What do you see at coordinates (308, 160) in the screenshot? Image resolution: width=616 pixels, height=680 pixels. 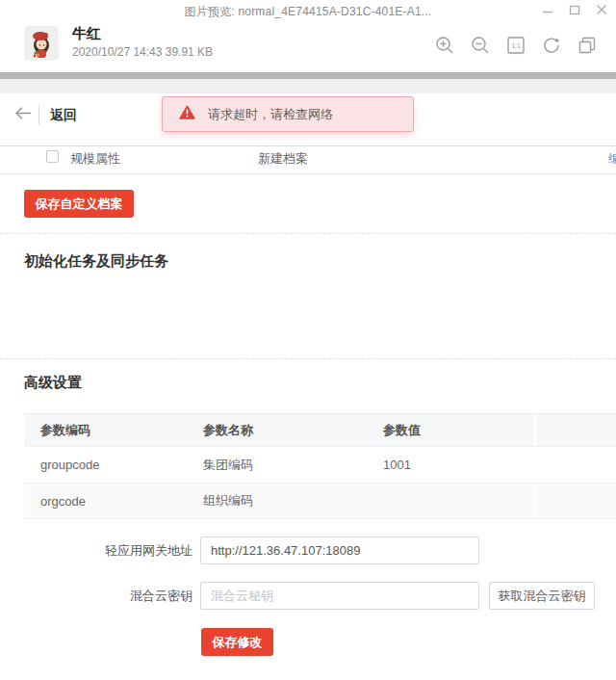 I see `attribute-row: 规模属性 新建档案 编辑` at bounding box center [308, 160].